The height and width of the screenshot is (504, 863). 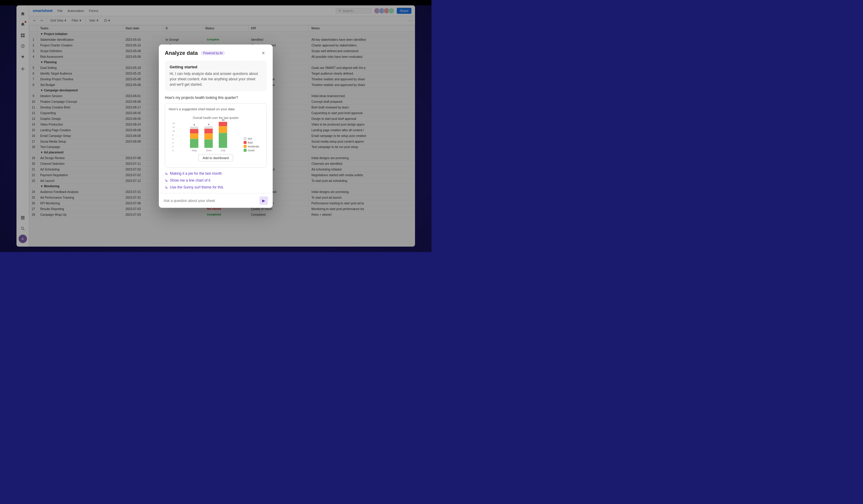 What do you see at coordinates (209, 127) in the screenshot?
I see `june-na` at bounding box center [209, 127].